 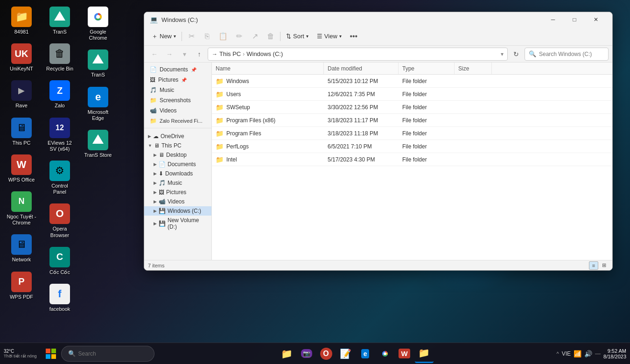 What do you see at coordinates (178, 146) in the screenshot?
I see `sidebar-item-this-pc: ▼ 🖥 This PC` at bounding box center [178, 146].